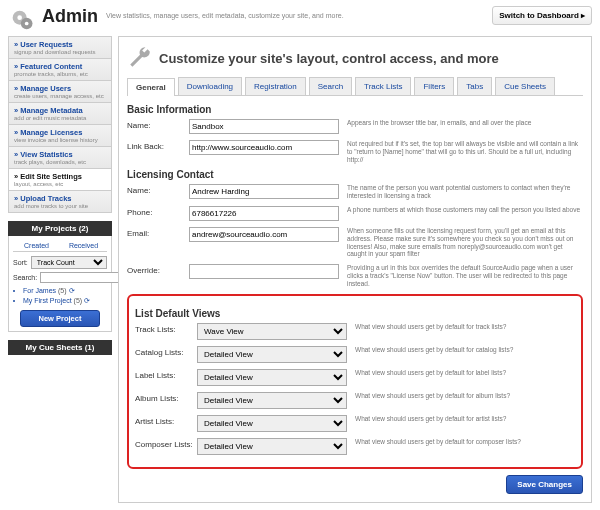 The image size is (600, 510). I want to click on help-artist-lists: What view should users get by default fo…, so click(461, 419).